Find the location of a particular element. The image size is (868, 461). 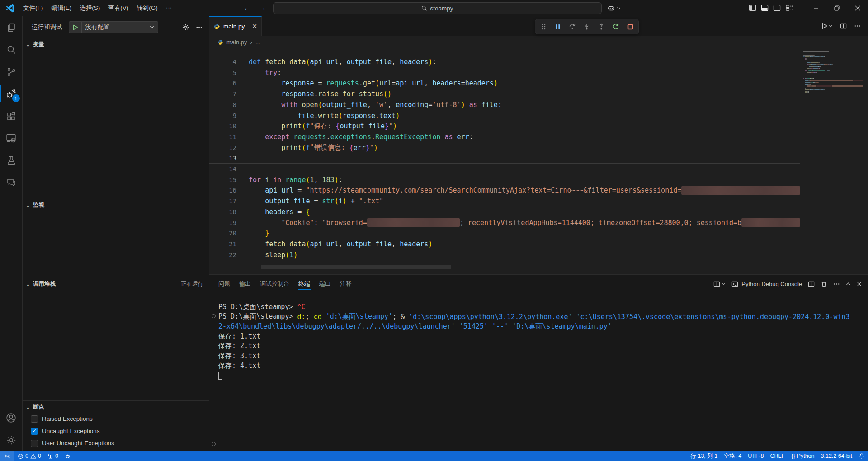

breakpoint-row: Raised Exceptions is located at coordinates (116, 419).